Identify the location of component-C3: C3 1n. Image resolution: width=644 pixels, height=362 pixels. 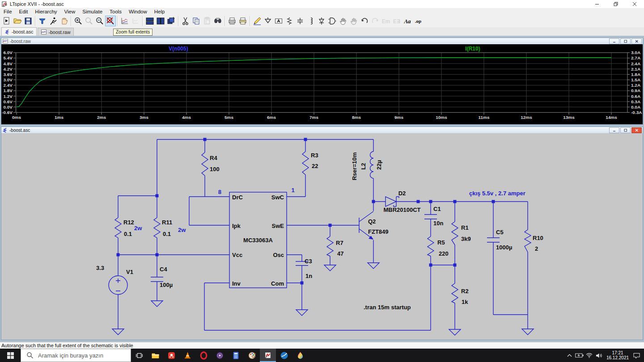
(304, 269).